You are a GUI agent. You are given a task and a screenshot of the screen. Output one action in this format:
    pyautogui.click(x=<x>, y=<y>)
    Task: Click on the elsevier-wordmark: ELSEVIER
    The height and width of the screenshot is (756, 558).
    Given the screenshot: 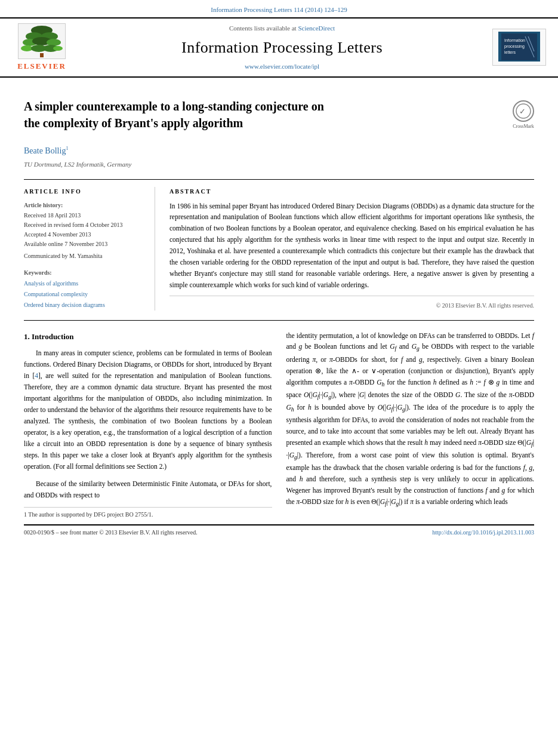 What is the action you would take?
    pyautogui.click(x=42, y=66)
    